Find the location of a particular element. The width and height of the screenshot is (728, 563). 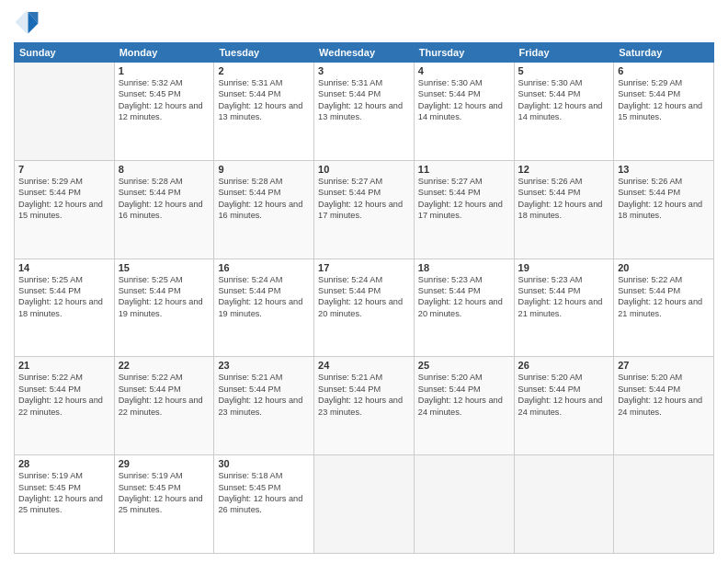

weekday-header-friday: Friday is located at coordinates (564, 53).